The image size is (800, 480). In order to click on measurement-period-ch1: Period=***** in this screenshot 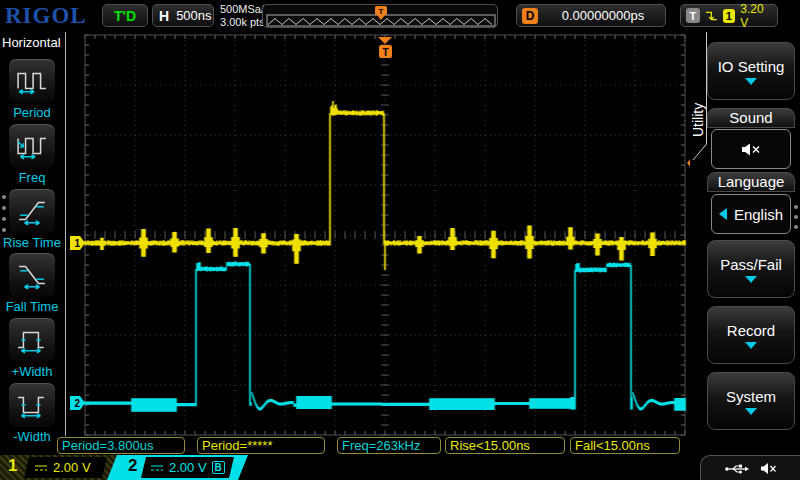, I will do `click(261, 446)`.